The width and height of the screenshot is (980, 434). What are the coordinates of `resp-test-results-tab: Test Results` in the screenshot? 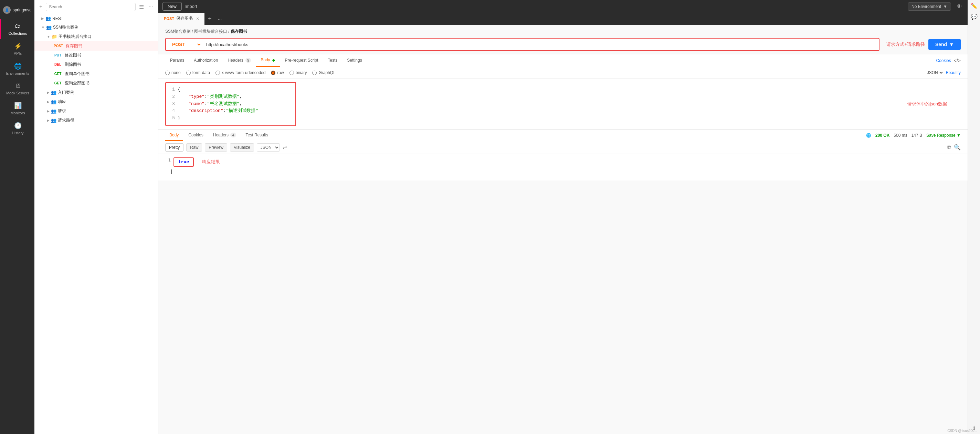 It's located at (257, 136).